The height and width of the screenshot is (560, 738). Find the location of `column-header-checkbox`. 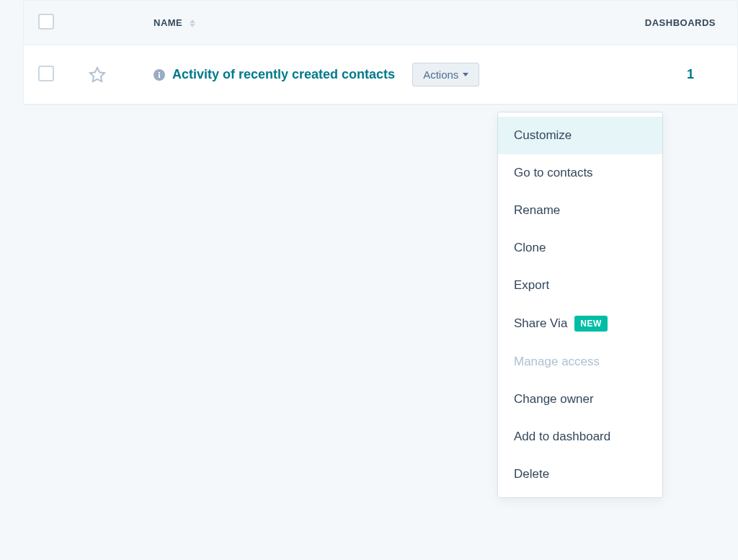

column-header-checkbox is located at coordinates (49, 23).